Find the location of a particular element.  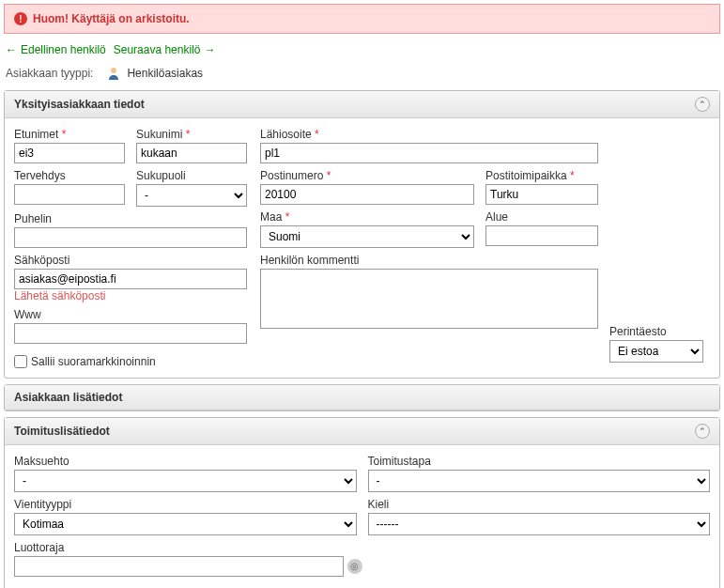

credit-label: Luottoraja is located at coordinates (188, 548).